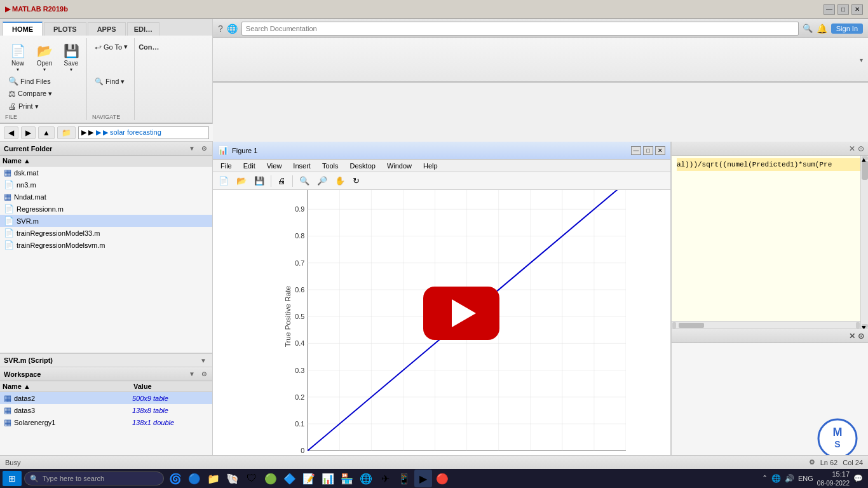 The image size is (868, 488). What do you see at coordinates (28, 133) in the screenshot?
I see `forward-button: ▶` at bounding box center [28, 133].